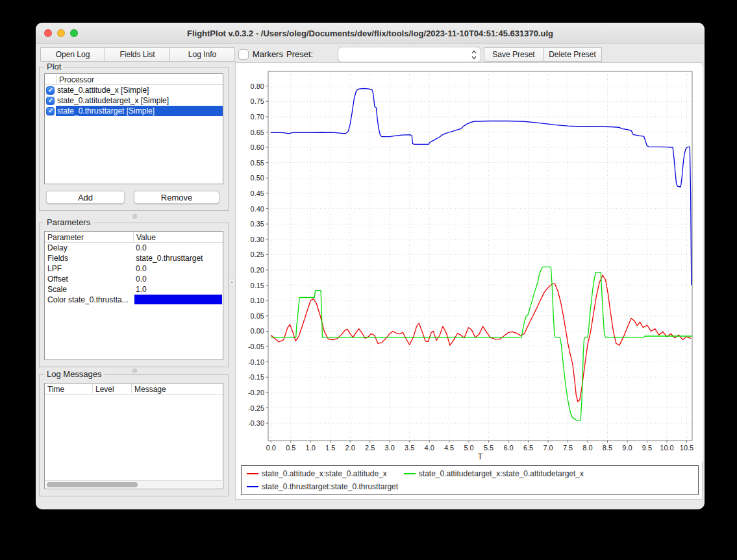  Describe the element at coordinates (88, 300) in the screenshot. I see `param-name: Color state_0.thrustta...` at that location.